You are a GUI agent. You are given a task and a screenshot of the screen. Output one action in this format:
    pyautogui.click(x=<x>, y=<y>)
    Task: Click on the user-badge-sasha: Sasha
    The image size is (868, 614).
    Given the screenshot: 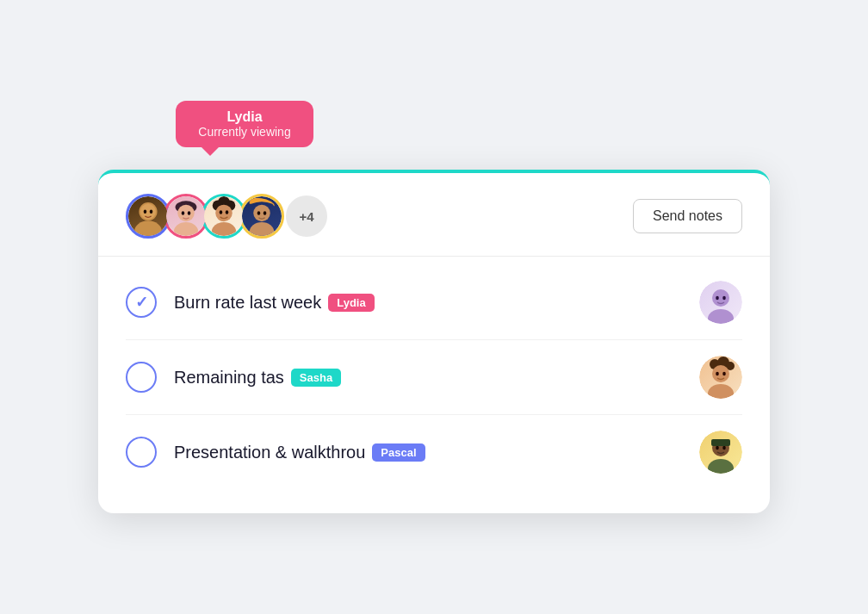 What is the action you would take?
    pyautogui.click(x=316, y=377)
    